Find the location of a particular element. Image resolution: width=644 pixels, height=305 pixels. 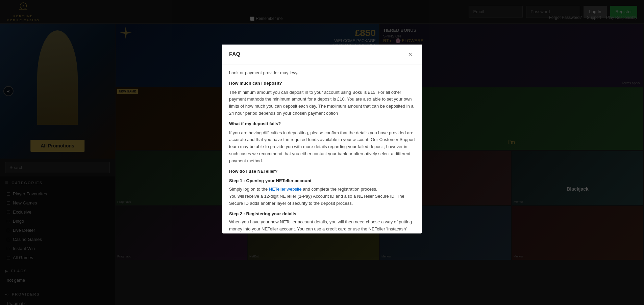

faq-title: FAQ is located at coordinates (234, 54).